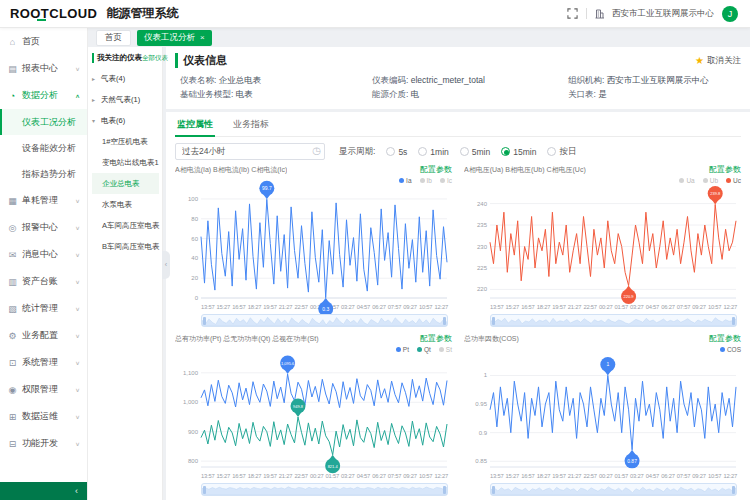  Describe the element at coordinates (126, 120) in the screenshot. I see `meter-group-电表(6): ▾电表(6)` at that location.